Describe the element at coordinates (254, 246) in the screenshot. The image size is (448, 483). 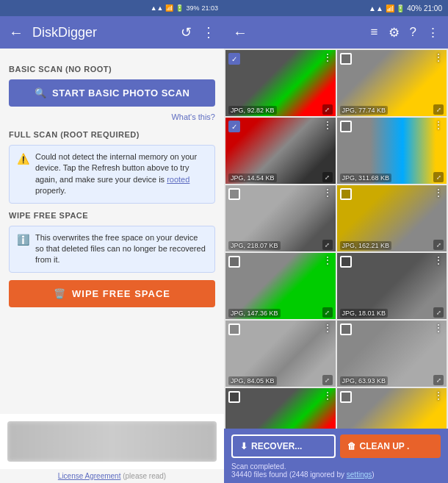
I see `photo-label-4: JPG, 218.07 KB` at that location.